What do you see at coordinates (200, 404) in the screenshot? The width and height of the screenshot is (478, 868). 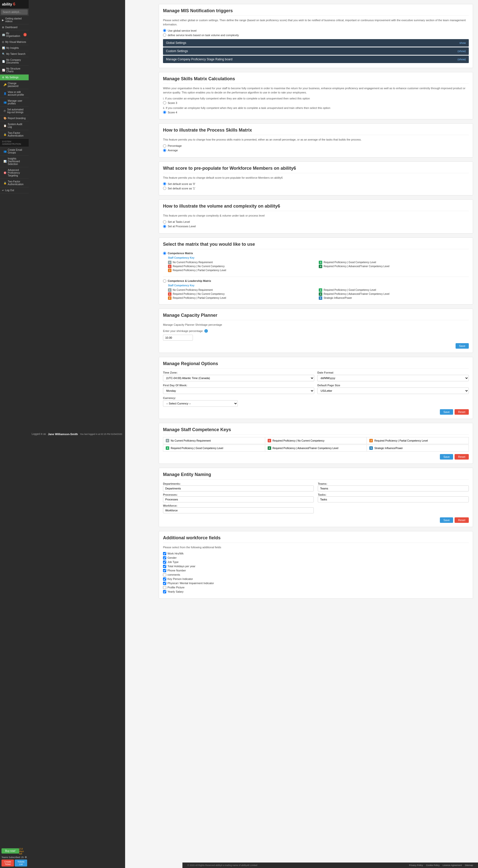 I see `currency-select: -- Select Currency --` at bounding box center [200, 404].